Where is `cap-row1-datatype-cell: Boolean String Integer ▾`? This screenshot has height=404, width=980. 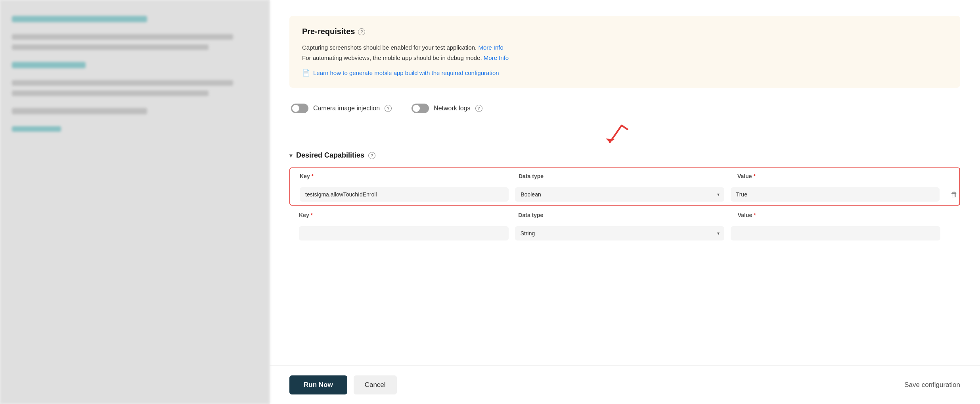
cap-row1-datatype-cell: Boolean String Integer ▾ is located at coordinates (619, 194).